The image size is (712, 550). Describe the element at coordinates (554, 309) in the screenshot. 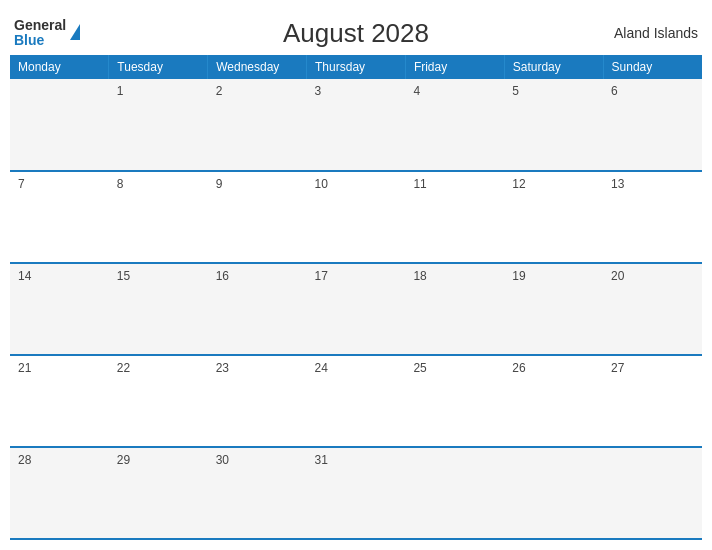

I see `calendar-cell: 19` at that location.